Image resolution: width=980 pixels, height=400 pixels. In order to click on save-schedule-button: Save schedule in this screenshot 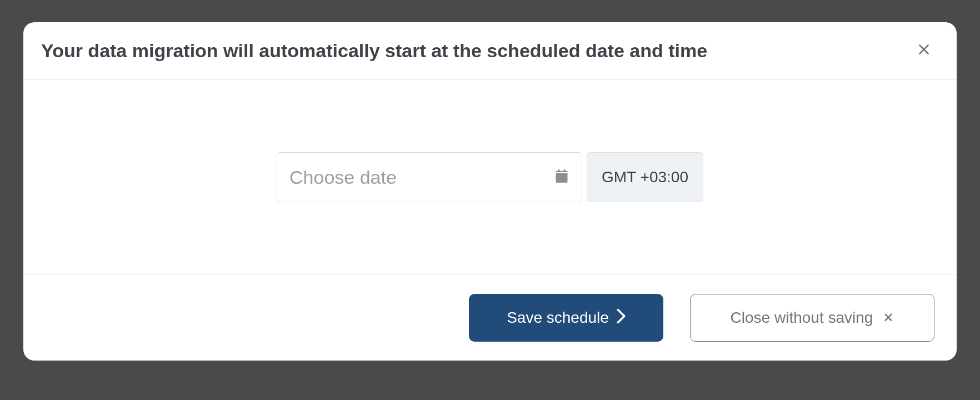, I will do `click(566, 318)`.